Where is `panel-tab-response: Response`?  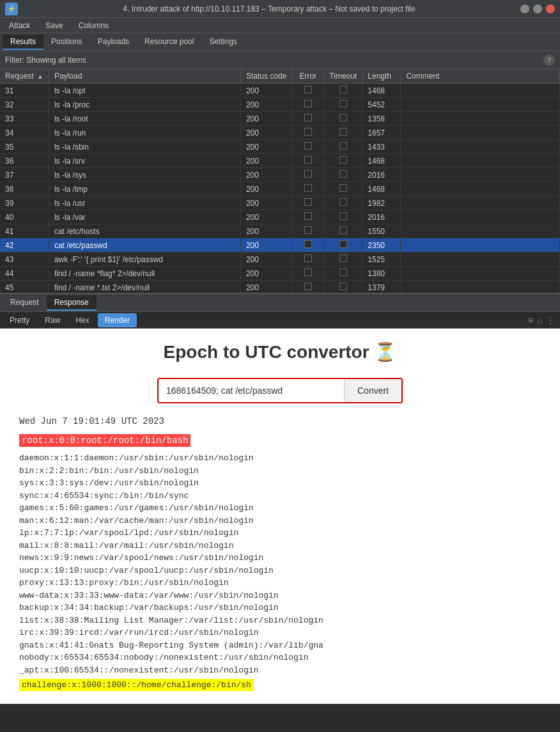 panel-tab-response: Response is located at coordinates (72, 303).